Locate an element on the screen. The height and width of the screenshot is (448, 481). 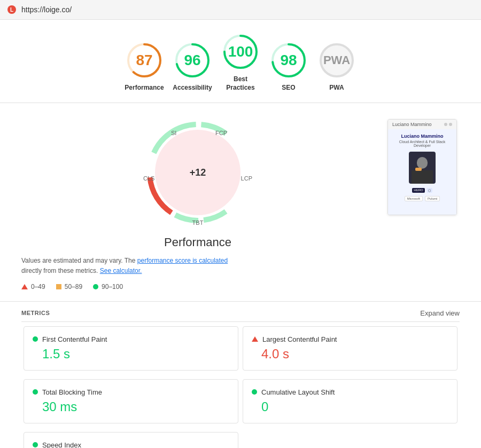
metric-card-si: Speed Index 1.5 s is located at coordinates (131, 440).